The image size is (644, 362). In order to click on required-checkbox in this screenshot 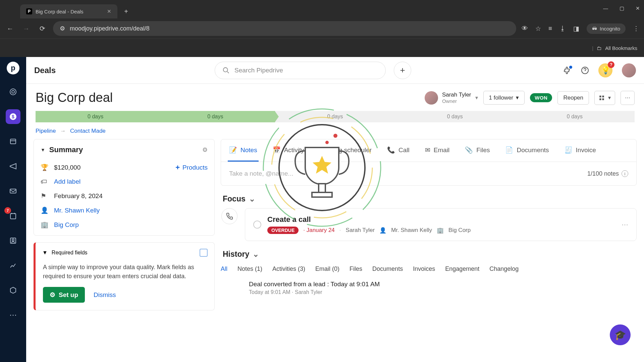, I will do `click(204, 253)`.